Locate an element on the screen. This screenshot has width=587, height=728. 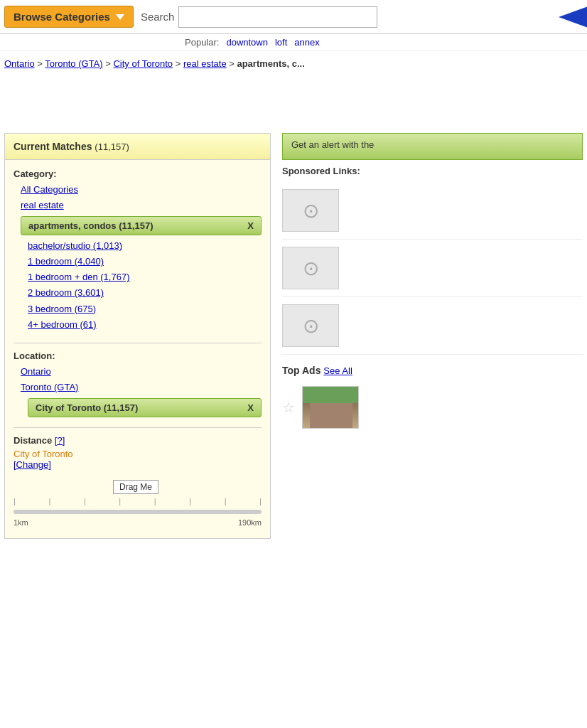
drag-handle: Drag Me is located at coordinates (136, 487).